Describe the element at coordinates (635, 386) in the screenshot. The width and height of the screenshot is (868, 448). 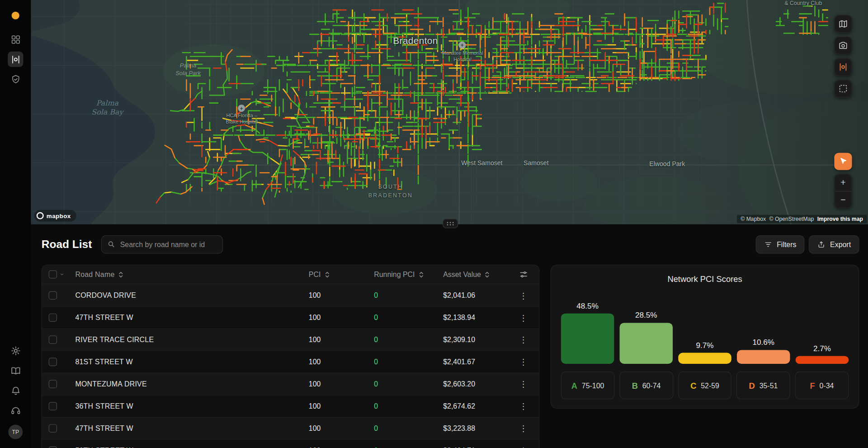
I see `legend-grade-letter: B` at that location.